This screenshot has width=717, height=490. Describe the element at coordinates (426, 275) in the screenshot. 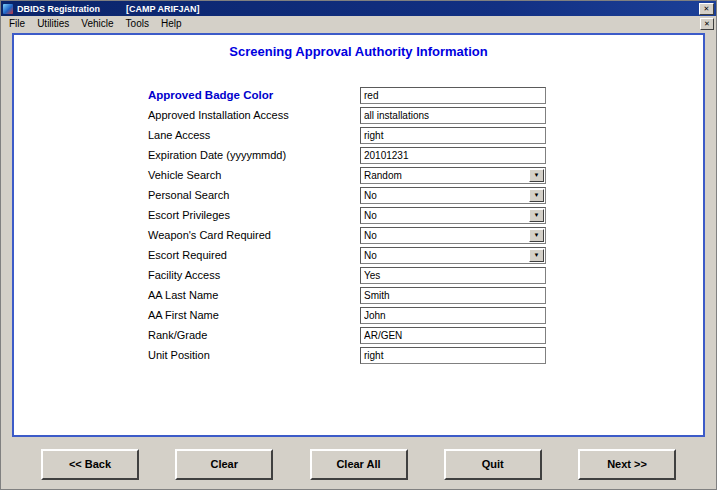

I see `form-row-facility-access: Facility Access` at that location.